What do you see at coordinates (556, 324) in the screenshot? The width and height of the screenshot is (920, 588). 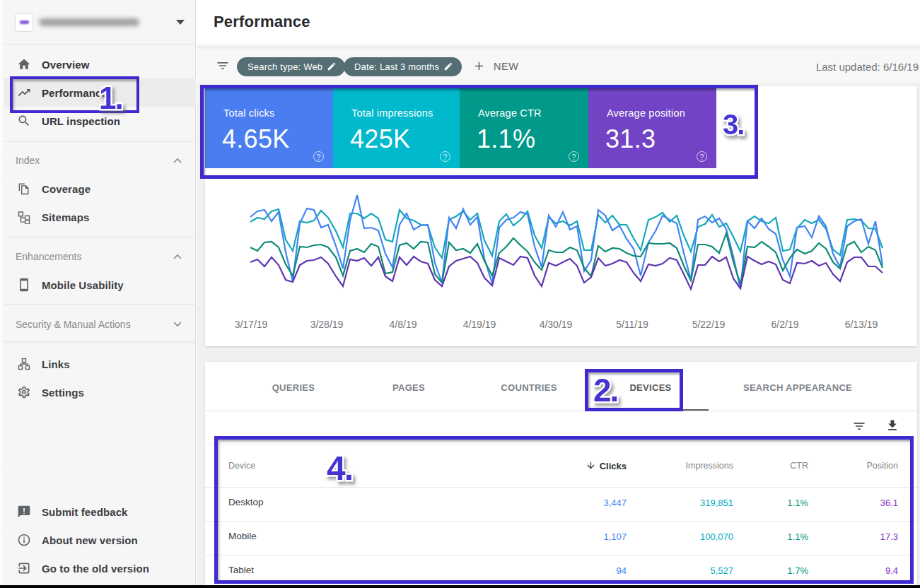 I see `svg-text: 4/30/19` at bounding box center [556, 324].